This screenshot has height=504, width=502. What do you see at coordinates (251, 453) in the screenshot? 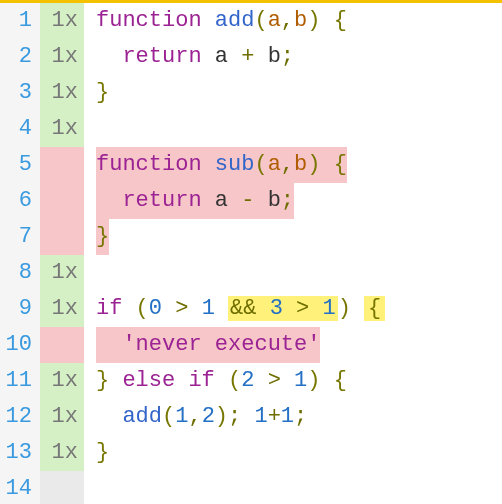
I see `code-row: 13 1x }` at bounding box center [251, 453].